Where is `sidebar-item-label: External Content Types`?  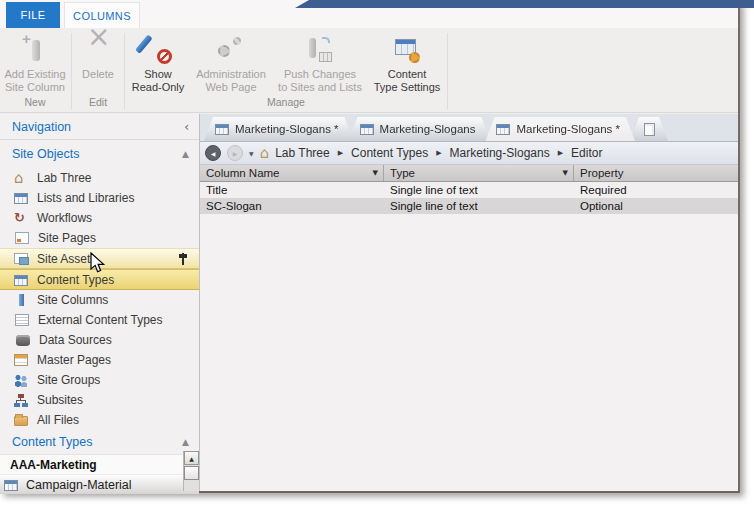 sidebar-item-label: External Content Types is located at coordinates (100, 320).